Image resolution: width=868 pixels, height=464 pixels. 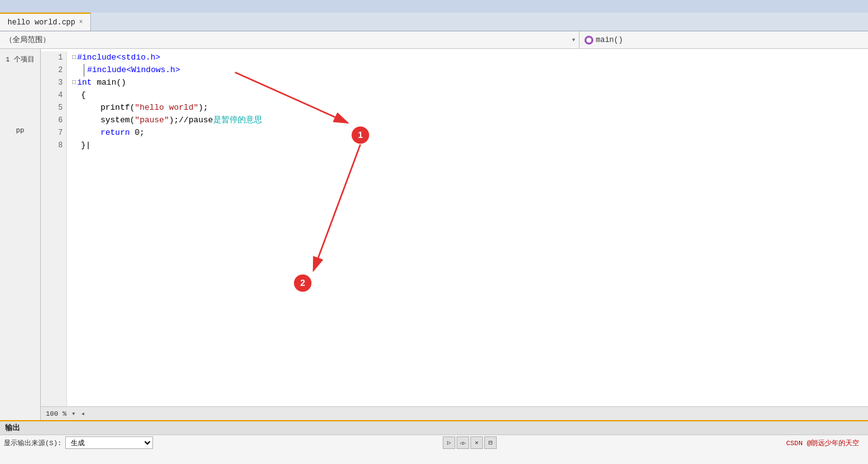 I want to click on code-line-8: }|, so click(x=470, y=145).